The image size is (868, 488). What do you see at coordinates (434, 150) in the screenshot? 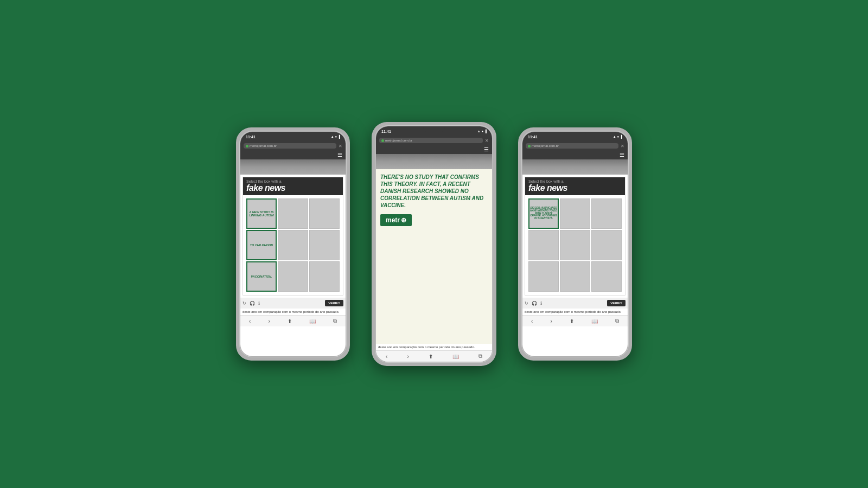
I see `hamburger-bar-middle: ☰` at bounding box center [434, 150].